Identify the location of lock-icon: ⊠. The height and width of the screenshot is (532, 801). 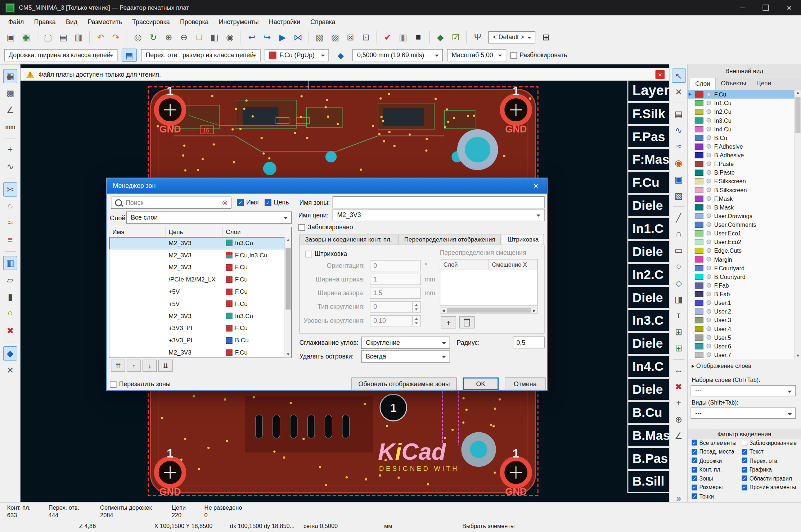
(351, 37).